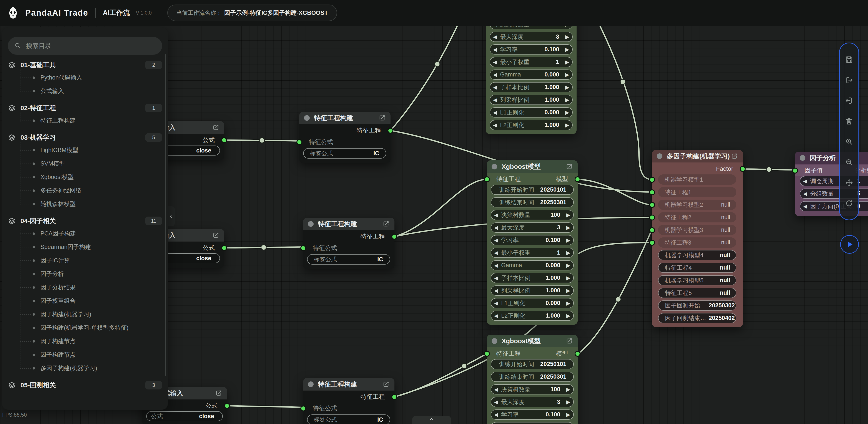 The width and height of the screenshot is (868, 424). I want to click on param-stepper: ◀L1正则化0.000▶, so click(531, 112).